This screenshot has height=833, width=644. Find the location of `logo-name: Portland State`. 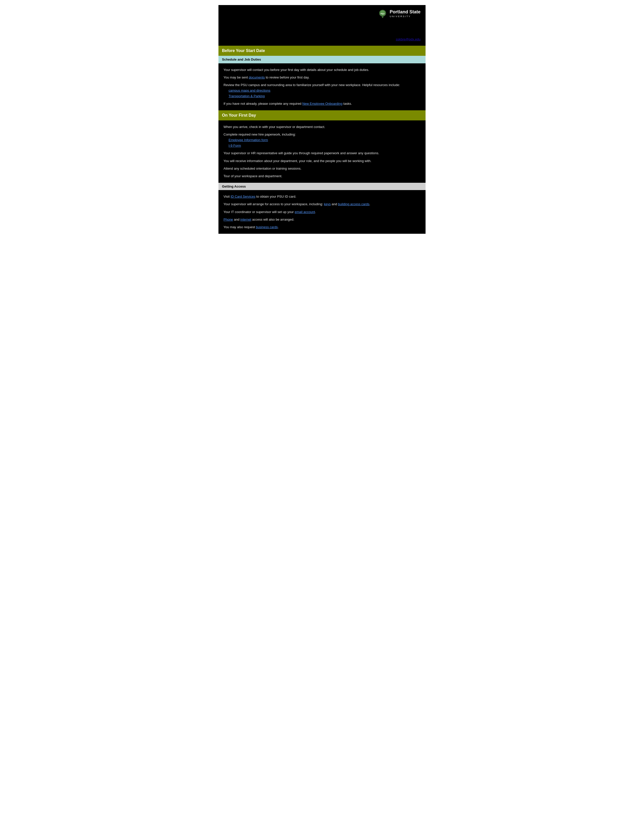

logo-name: Portland State is located at coordinates (405, 12).